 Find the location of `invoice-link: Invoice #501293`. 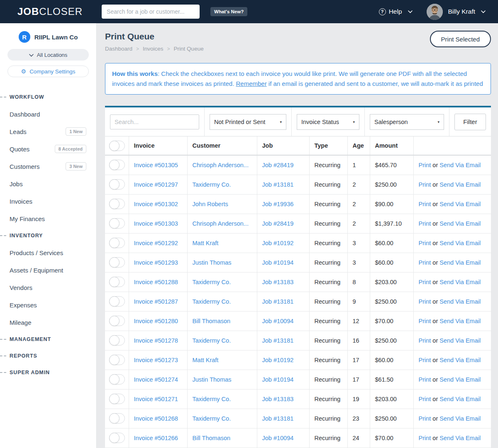

invoice-link: Invoice #501293 is located at coordinates (156, 263).